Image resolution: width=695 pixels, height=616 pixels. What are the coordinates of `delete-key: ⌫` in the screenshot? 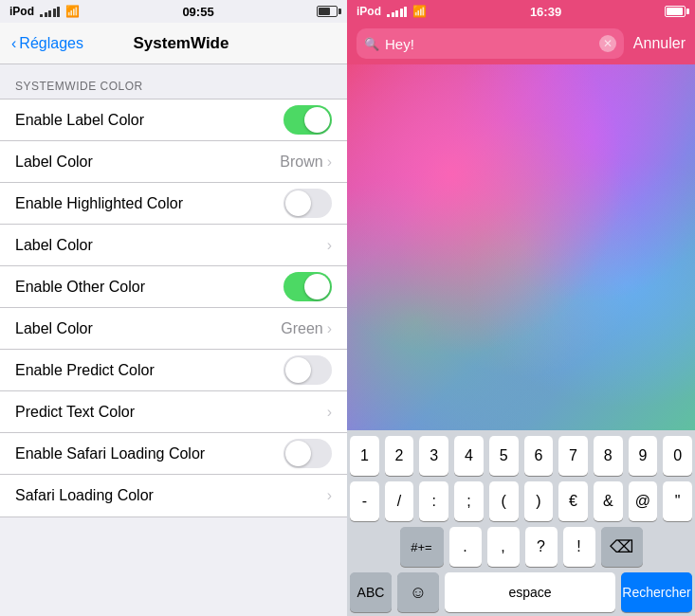 It's located at (622, 547).